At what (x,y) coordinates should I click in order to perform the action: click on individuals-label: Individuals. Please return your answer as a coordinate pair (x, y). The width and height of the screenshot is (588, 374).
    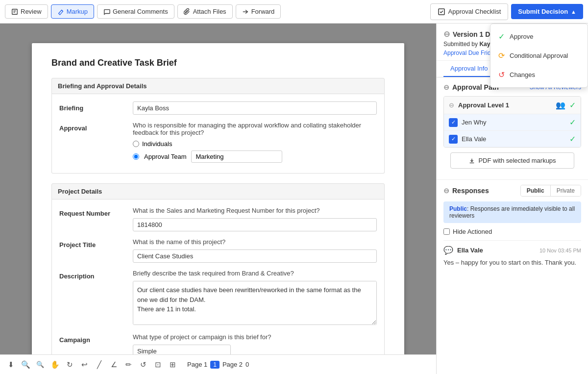
    Looking at the image, I should click on (157, 144).